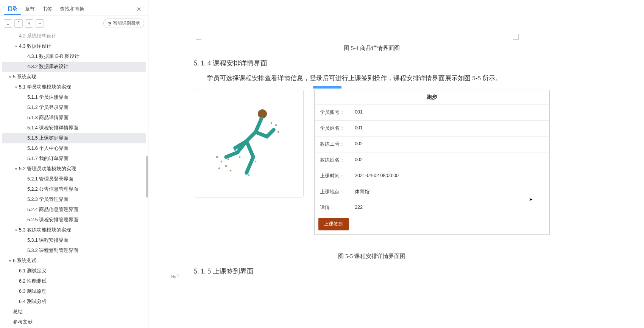  Describe the element at coordinates (74, 77) in the screenshot. I see `toc-item: ▼5 系统实现` at that location.